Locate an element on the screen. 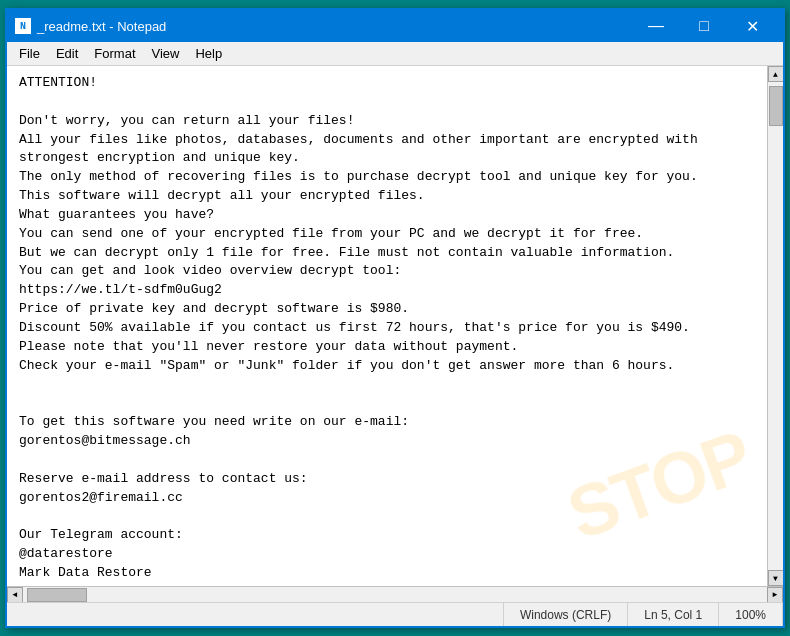 Image resolution: width=790 pixels, height=636 pixels. status-empty is located at coordinates (256, 614).